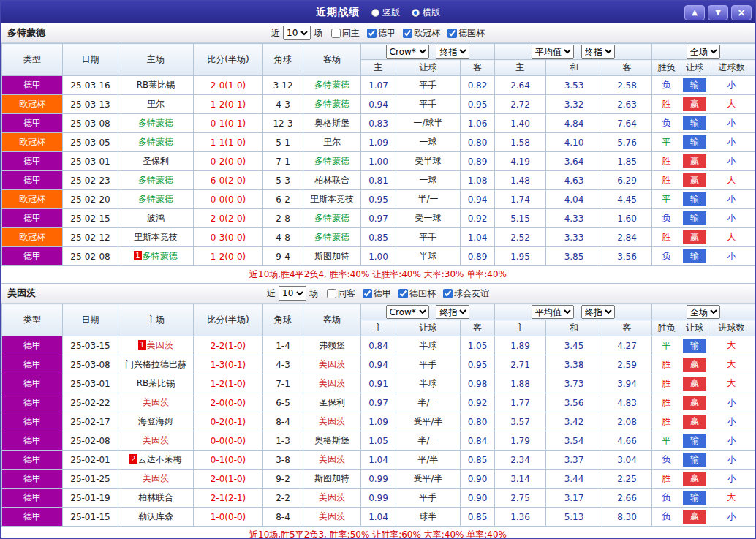  I want to click on view-mode-radio: 横版, so click(426, 13).